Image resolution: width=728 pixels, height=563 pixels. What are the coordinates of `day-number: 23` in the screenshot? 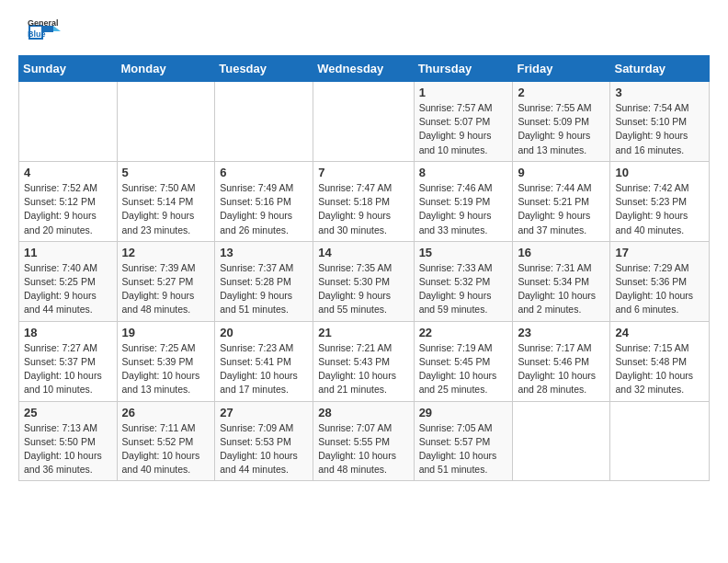 It's located at (561, 333).